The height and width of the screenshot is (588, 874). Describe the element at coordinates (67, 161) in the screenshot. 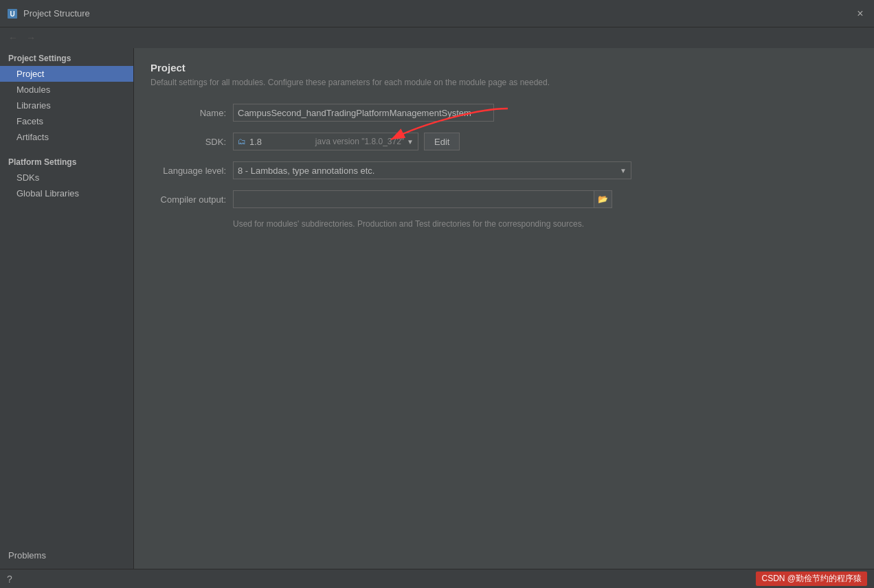

I see `platform-settings-header: Platform Settings` at that location.